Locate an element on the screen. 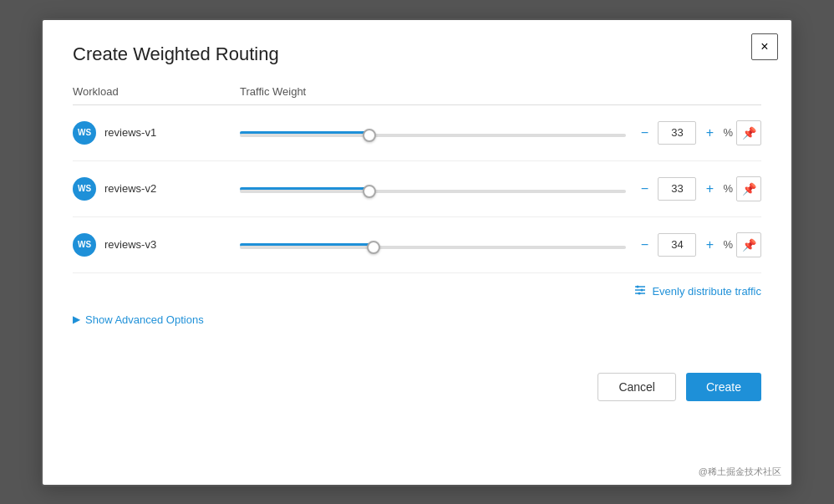 This screenshot has width=834, height=504. distribute-button: Evenly distribute traffic is located at coordinates (697, 292).